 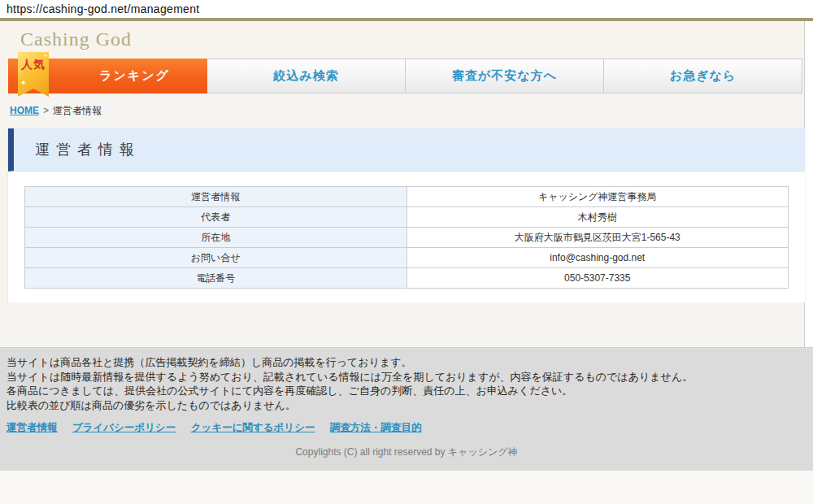 I want to click on footer-link-operator-info: 運営者情報, so click(x=33, y=428).